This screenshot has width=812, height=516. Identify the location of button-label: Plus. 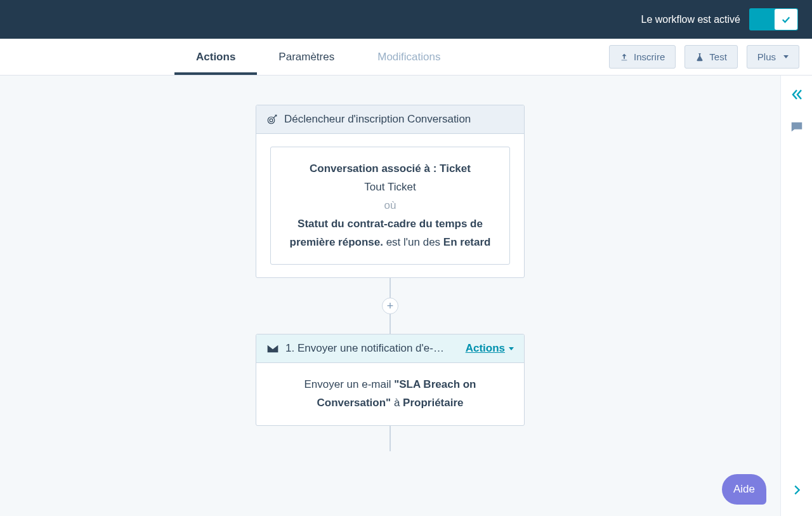
(766, 57).